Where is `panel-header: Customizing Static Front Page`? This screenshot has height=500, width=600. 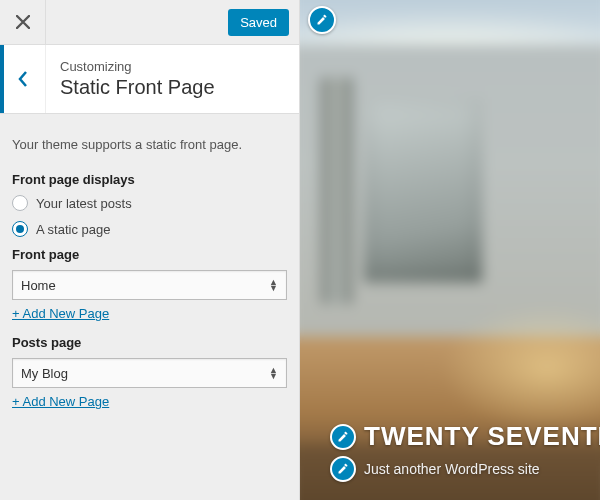 panel-header: Customizing Static Front Page is located at coordinates (150, 80).